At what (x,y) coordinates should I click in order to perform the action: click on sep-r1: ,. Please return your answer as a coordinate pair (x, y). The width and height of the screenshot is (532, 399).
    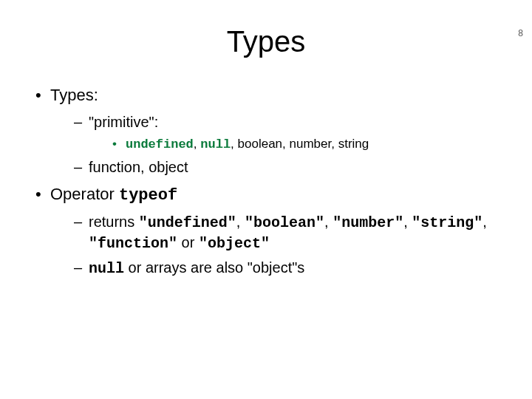
    Looking at the image, I should click on (241, 222).